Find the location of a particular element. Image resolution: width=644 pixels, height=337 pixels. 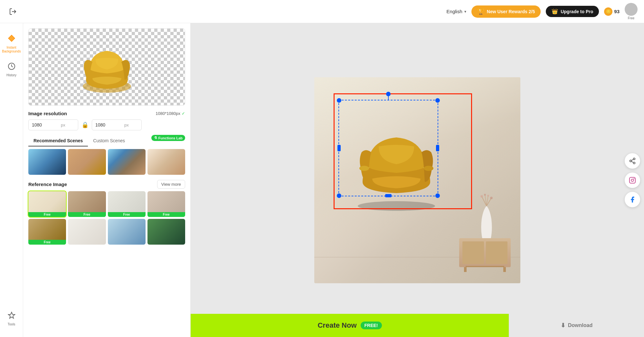

sidebar-item-instant-backgrounds: InstantBackgrounds is located at coordinates (12, 44).